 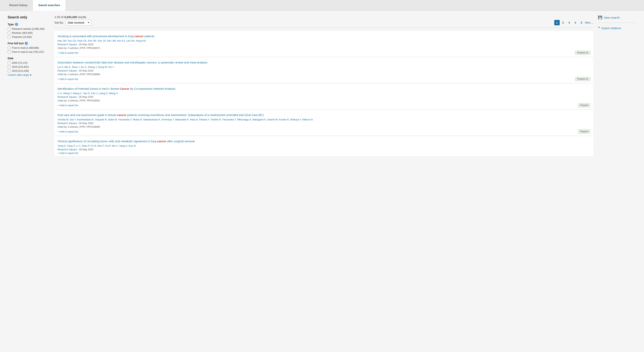 I want to click on source-date-0: , 05 May 2020, so click(x=86, y=44).